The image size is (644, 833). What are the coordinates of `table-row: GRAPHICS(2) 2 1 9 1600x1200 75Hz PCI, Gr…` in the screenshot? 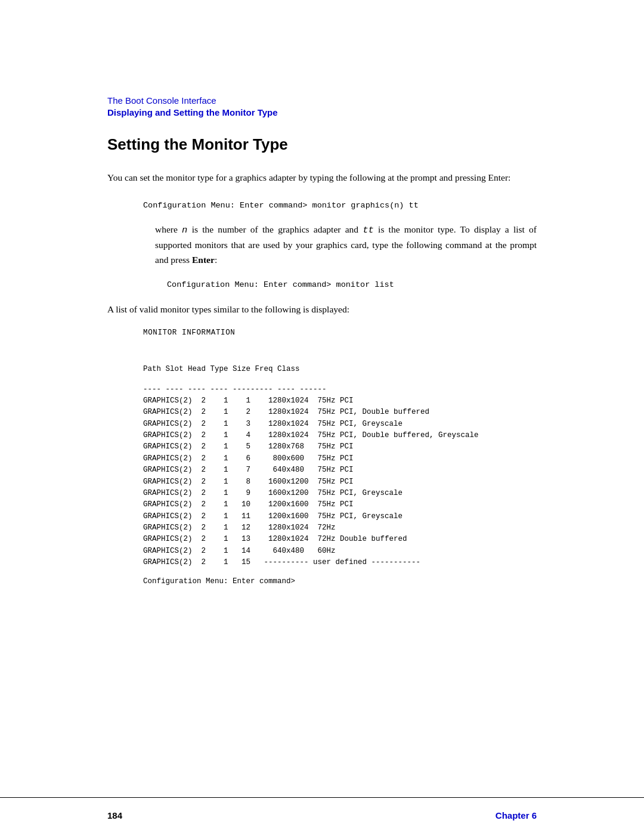 It's located at (340, 494).